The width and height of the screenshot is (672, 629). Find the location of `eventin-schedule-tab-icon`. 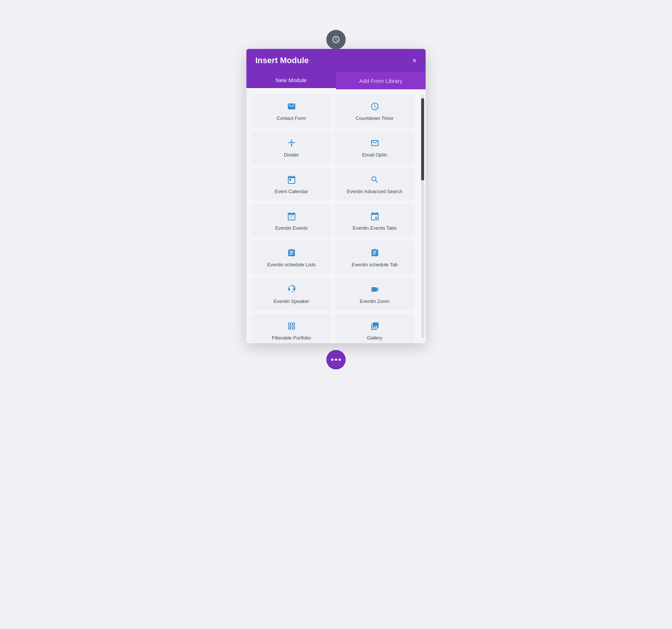

eventin-schedule-tab-icon is located at coordinates (375, 254).